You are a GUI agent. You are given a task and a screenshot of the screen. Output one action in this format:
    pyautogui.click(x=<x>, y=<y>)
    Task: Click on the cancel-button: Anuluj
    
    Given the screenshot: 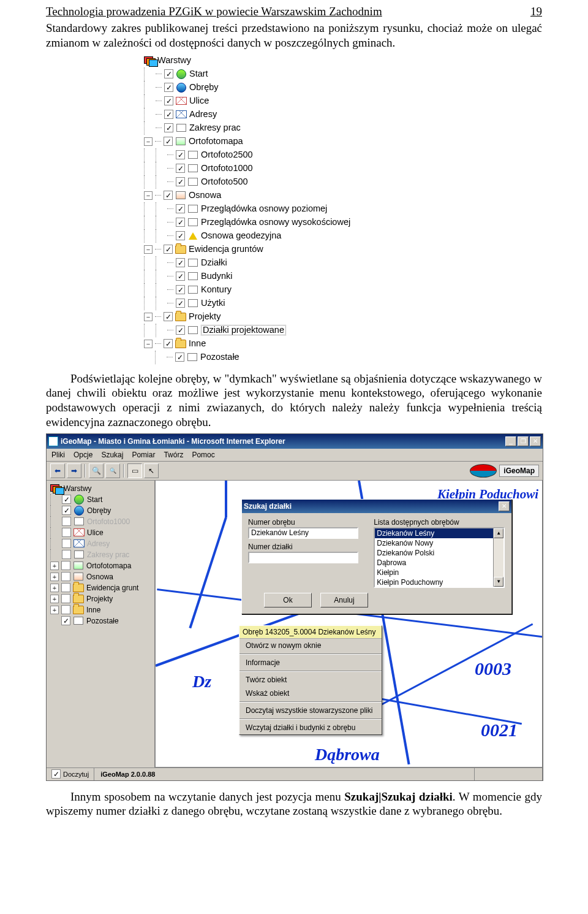 What is the action you would take?
    pyautogui.click(x=344, y=600)
    